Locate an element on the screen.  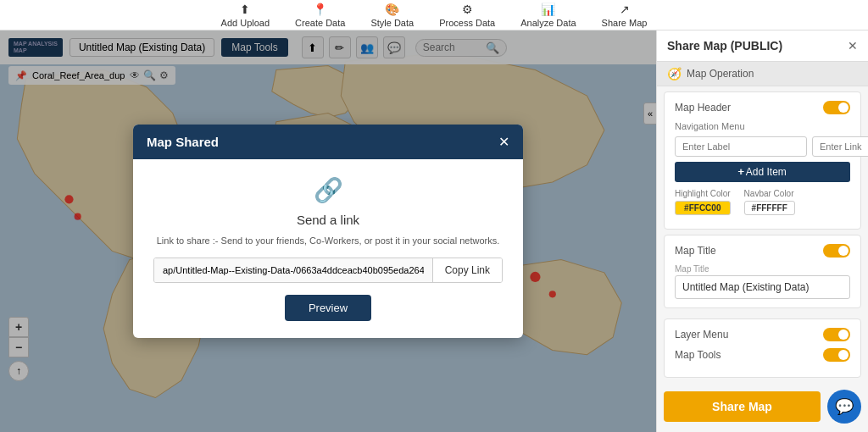
modal-close-button: ✕ is located at coordinates (504, 142).